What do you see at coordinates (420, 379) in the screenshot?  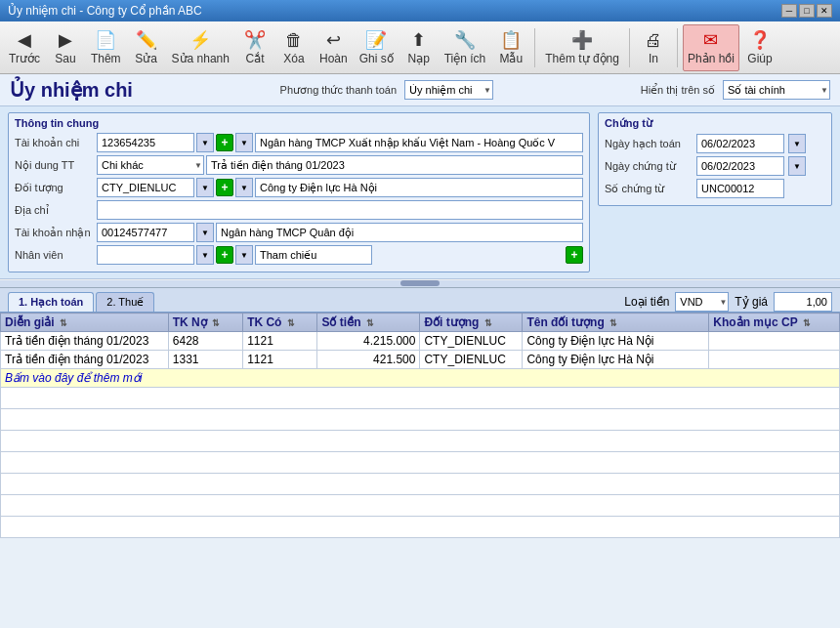 I see `add-row-text: Bấm vào đây để thêm mới` at bounding box center [420, 379].